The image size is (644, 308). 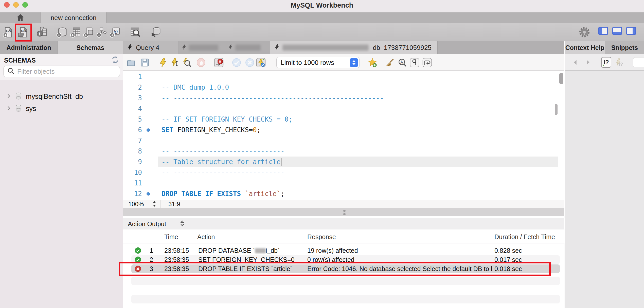 I want to click on execute-script-button, so click(x=163, y=63).